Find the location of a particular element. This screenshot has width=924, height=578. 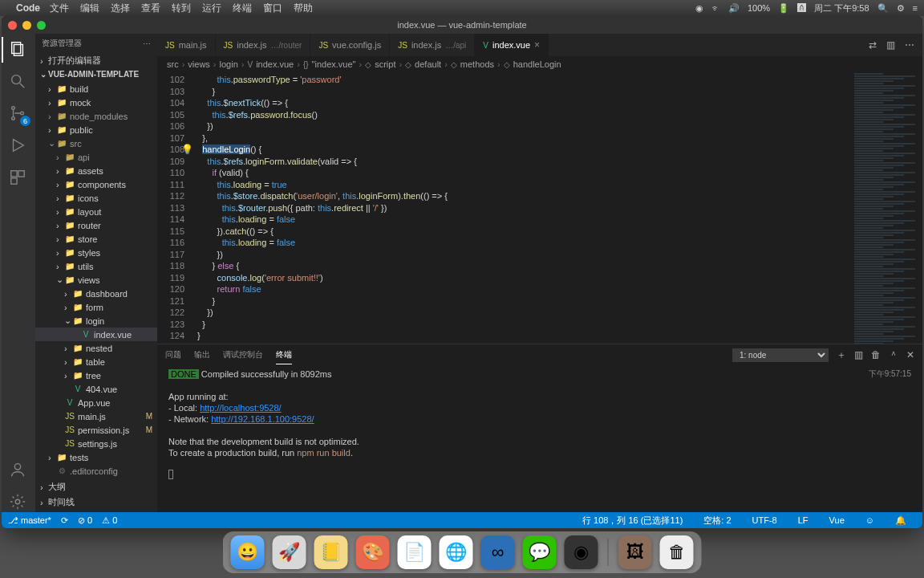

tab-index-js: JSindex.js…/router is located at coordinates (263, 45).